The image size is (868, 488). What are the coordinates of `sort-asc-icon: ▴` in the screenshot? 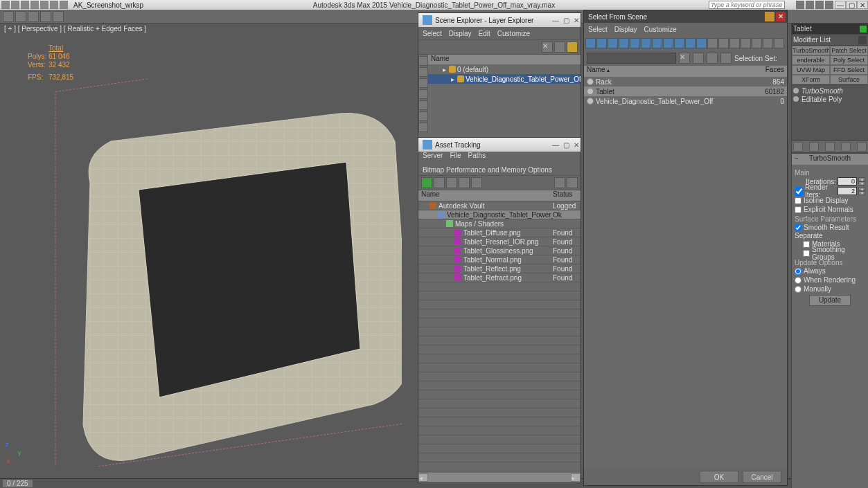 It's located at (608, 71).